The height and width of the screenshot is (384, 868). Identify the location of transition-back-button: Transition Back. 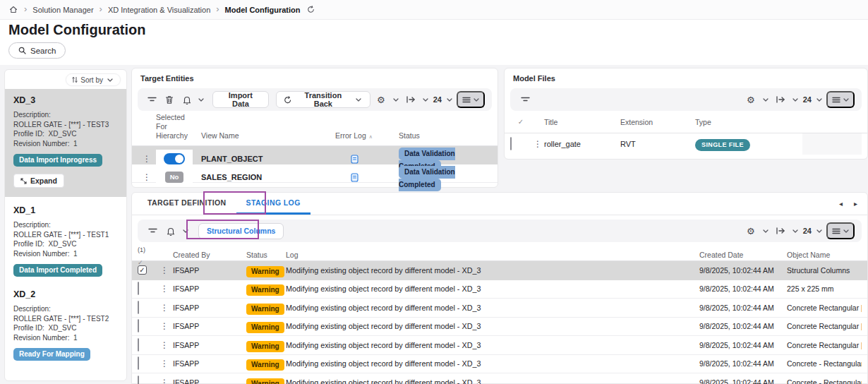
(323, 100).